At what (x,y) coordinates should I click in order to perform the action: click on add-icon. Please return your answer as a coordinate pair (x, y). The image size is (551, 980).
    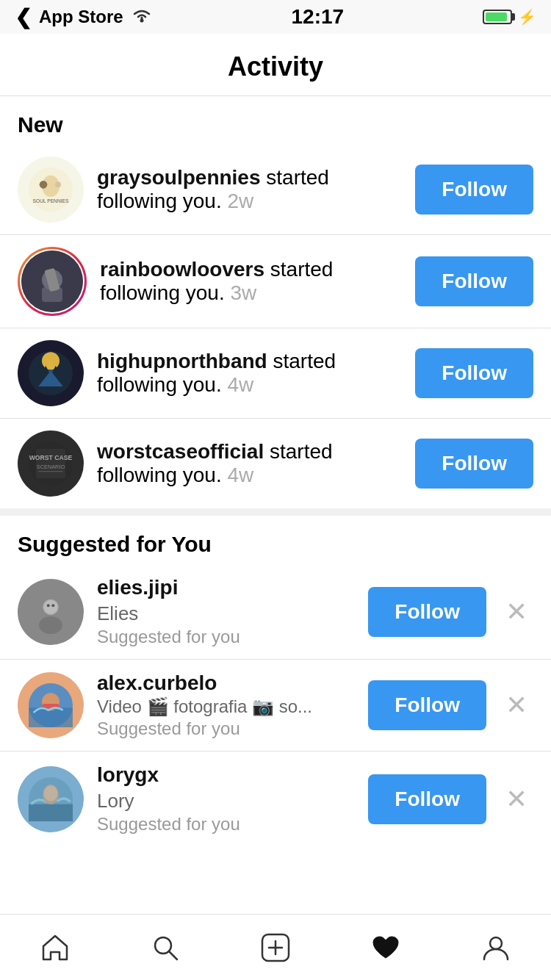
    Looking at the image, I should click on (276, 948).